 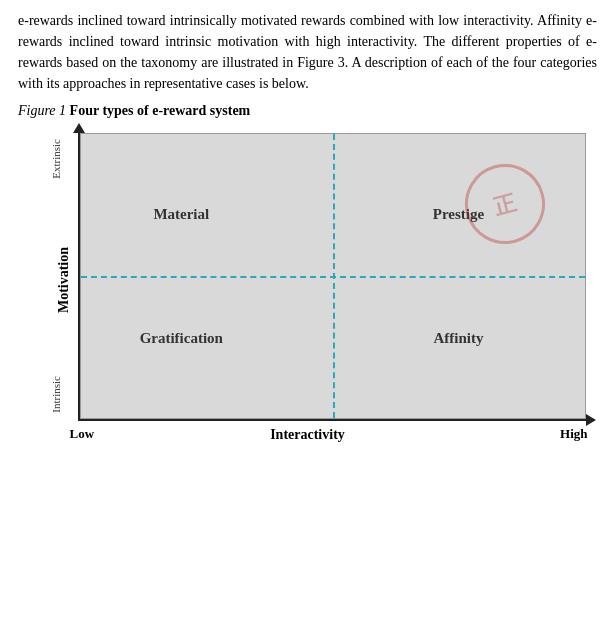 What do you see at coordinates (308, 52) in the screenshot?
I see `paragraph-text: e-rewards inclined toward intrinsically …` at bounding box center [308, 52].